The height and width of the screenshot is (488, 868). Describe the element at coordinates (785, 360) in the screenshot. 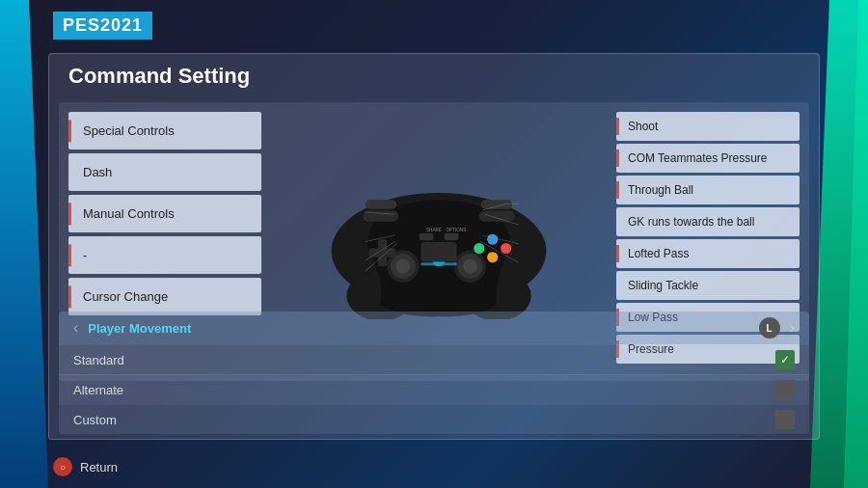

I see `check-standard` at that location.